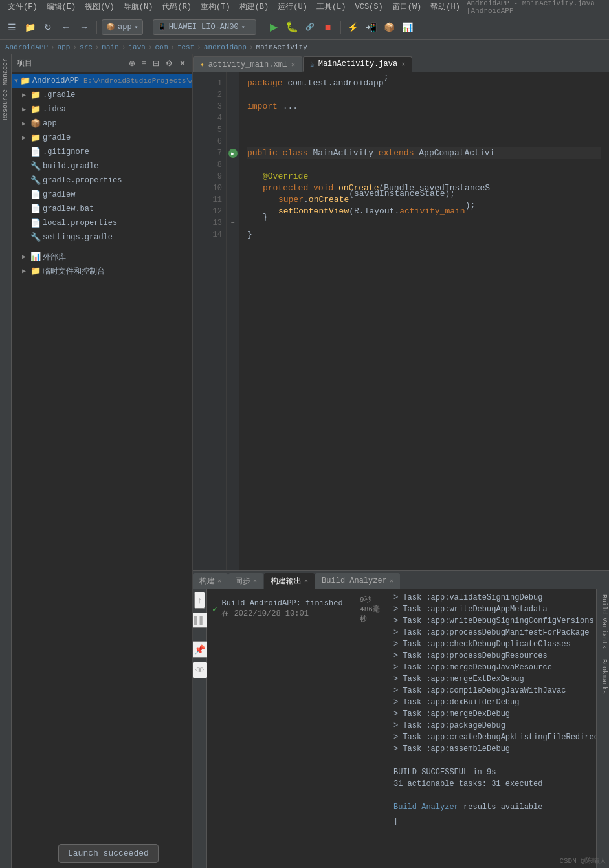 The image size is (609, 868). What do you see at coordinates (102, 138) in the screenshot?
I see `tree-item-gradle-folder: ▶ 📁 gradle` at bounding box center [102, 138].